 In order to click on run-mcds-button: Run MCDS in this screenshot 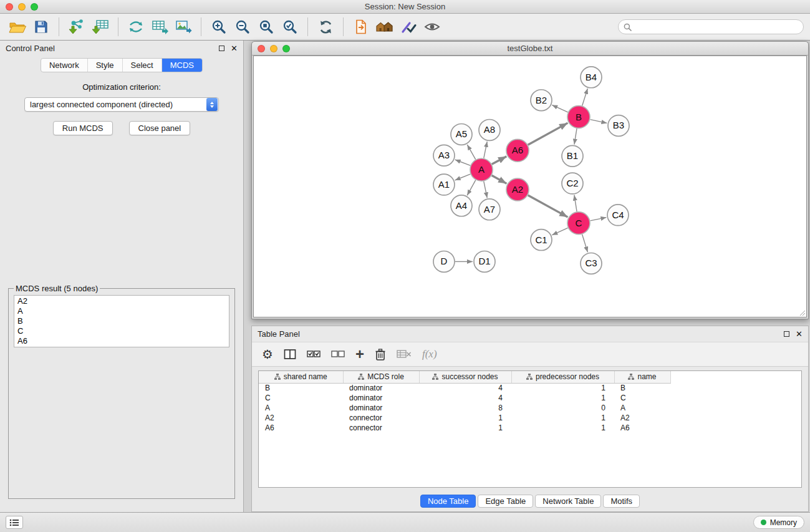, I will do `click(83, 128)`.